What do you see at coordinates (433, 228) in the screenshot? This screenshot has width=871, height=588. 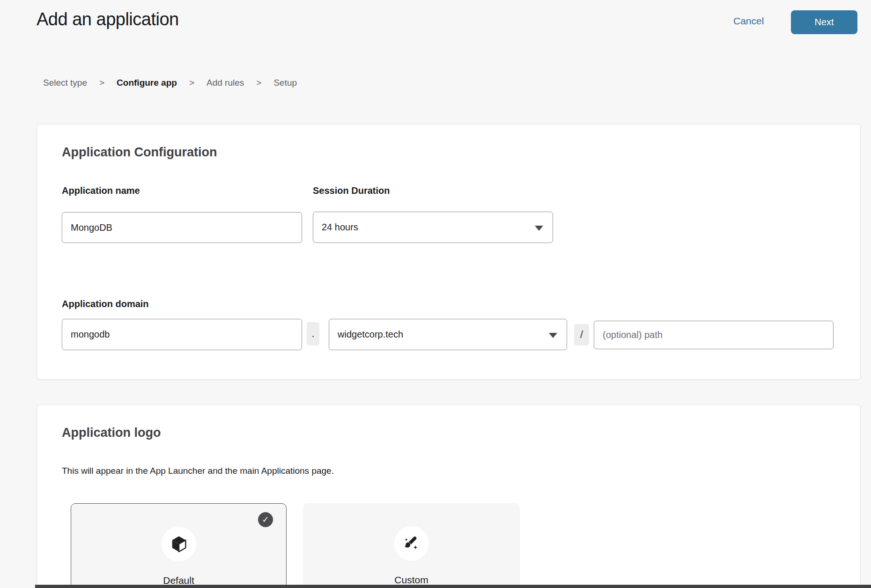 I see `session-duration-select: 24 hours` at bounding box center [433, 228].